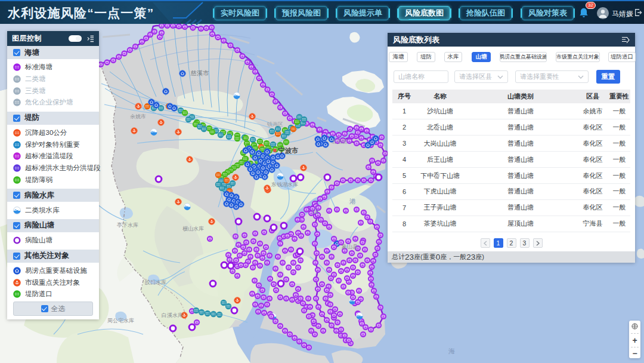 The height and width of the screenshot is (363, 644). I want to click on svg-text: 皎口水库, so click(156, 282).